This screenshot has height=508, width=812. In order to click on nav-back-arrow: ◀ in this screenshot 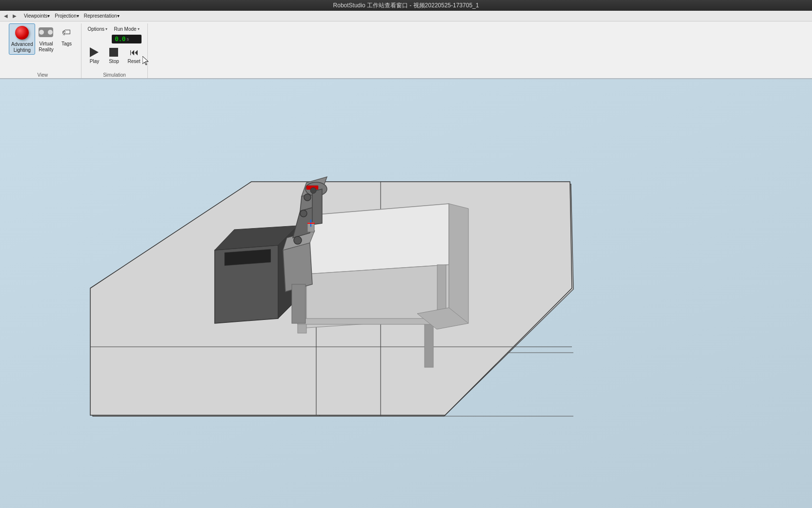, I will do `click(6, 16)`.